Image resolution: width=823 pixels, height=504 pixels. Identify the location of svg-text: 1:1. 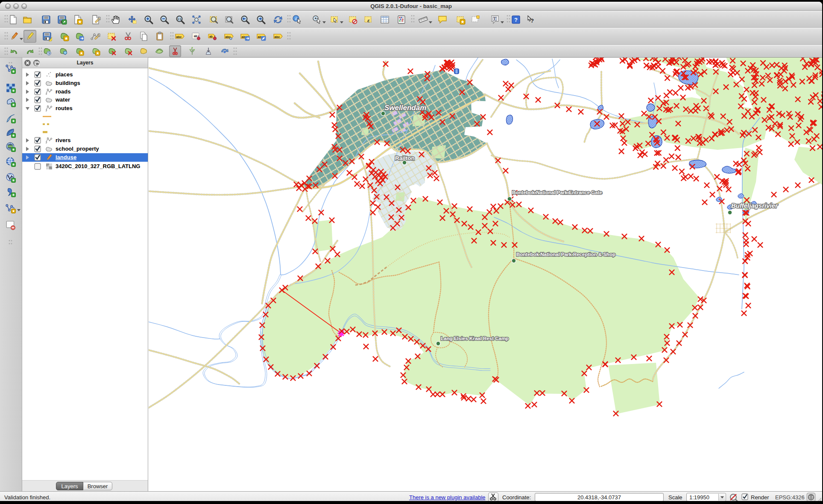
(179, 19).